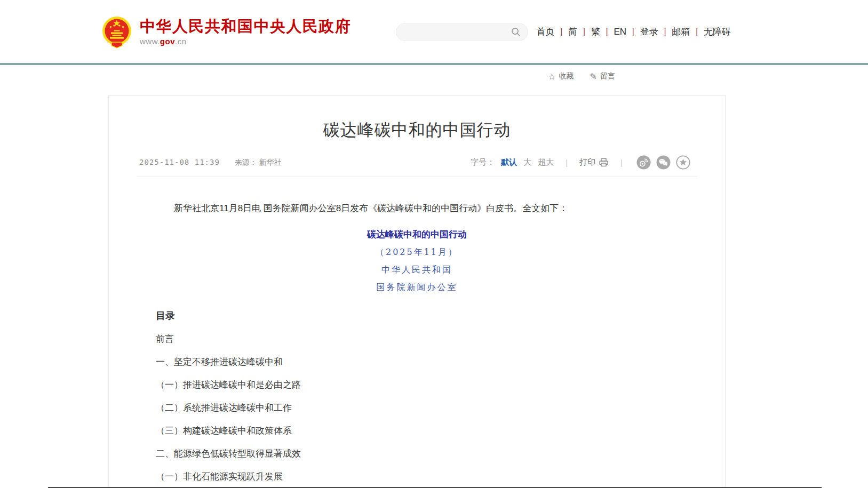 This screenshot has width=868, height=488. Describe the element at coordinates (417, 130) in the screenshot. I see `article-title: 碳达峰碳中和的中国行动` at that location.